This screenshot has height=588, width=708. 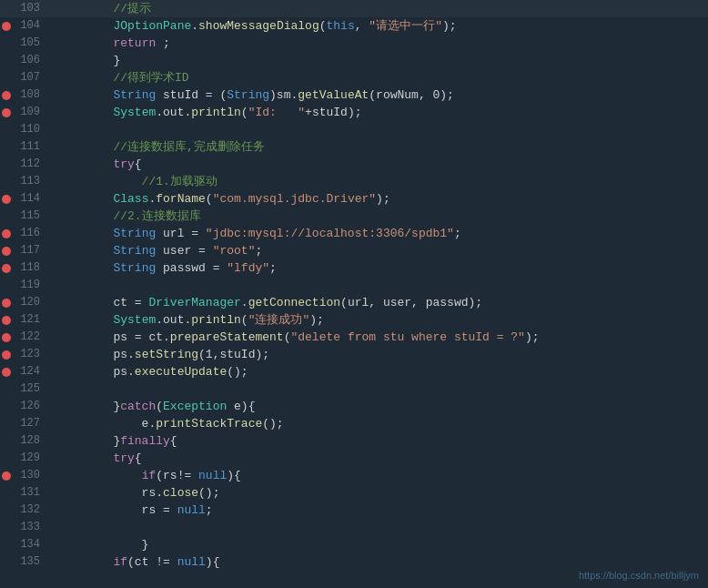 I want to click on line-number: 119, so click(x=27, y=286).